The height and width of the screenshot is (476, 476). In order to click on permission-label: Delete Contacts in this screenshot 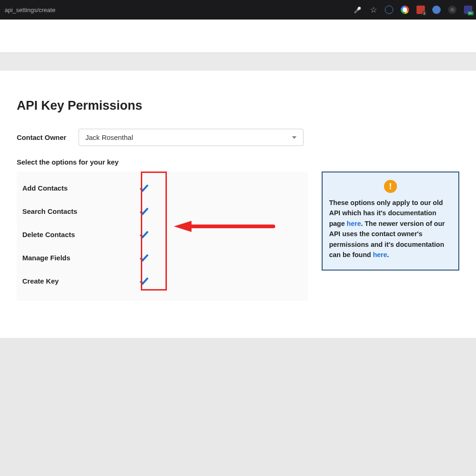, I will do `click(76, 234)`.